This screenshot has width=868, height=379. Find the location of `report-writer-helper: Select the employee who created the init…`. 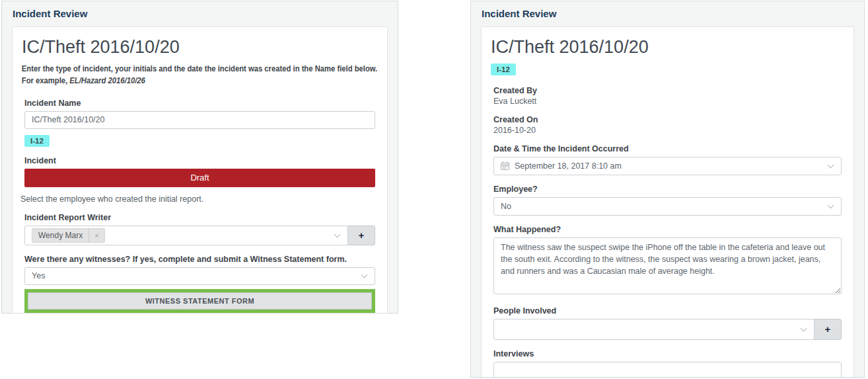

report-writer-helper: Select the employee who created the init… is located at coordinates (198, 199).